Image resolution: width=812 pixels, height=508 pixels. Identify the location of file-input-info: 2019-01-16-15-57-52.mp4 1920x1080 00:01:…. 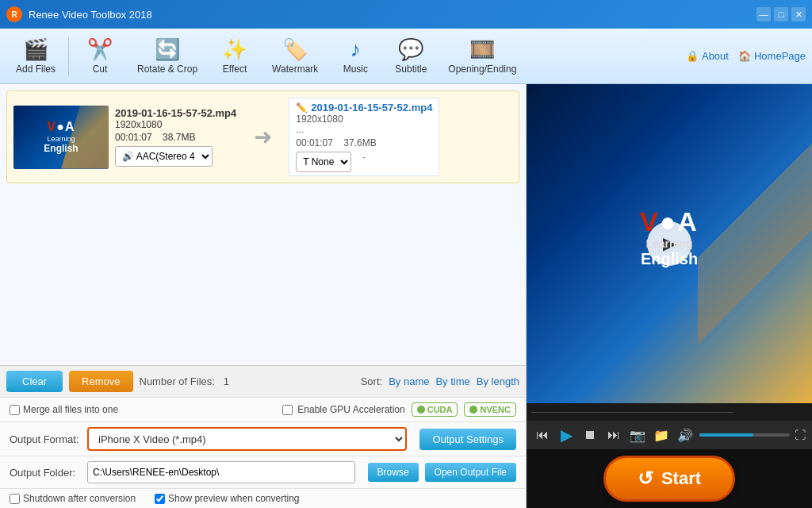
(176, 137).